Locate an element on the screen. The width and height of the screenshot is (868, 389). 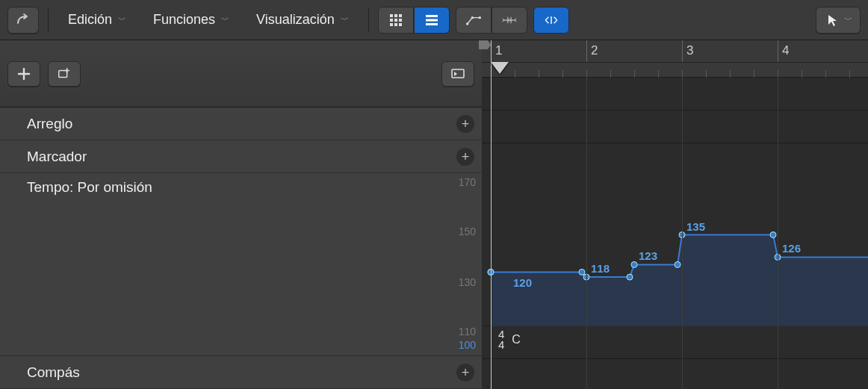
edit-menu: Edición﹀ is located at coordinates (97, 20).